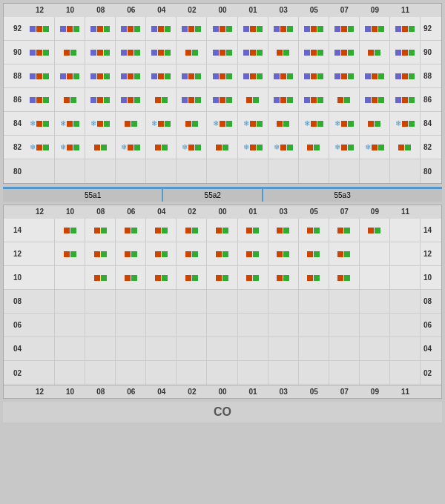 This screenshot has height=504, width=445. I want to click on col-header-10: 10, so click(70, 10).